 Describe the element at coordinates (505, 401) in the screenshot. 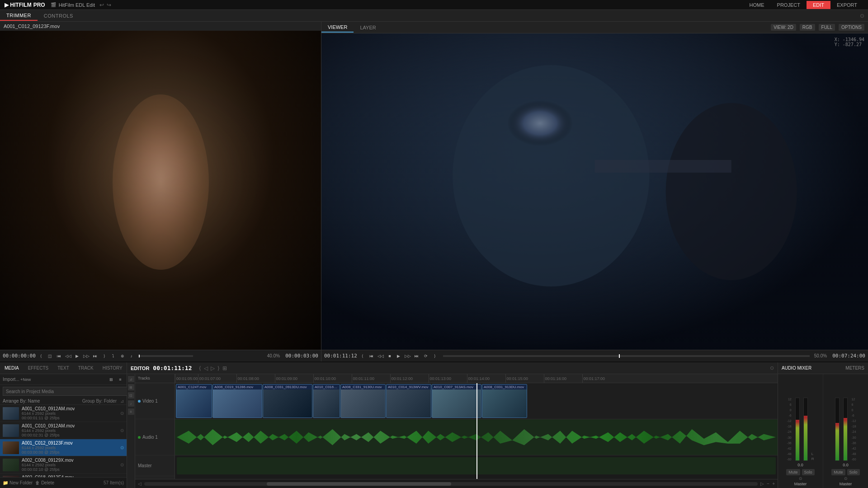

I see `video-clip: A008_C031_913DU.mov` at that location.